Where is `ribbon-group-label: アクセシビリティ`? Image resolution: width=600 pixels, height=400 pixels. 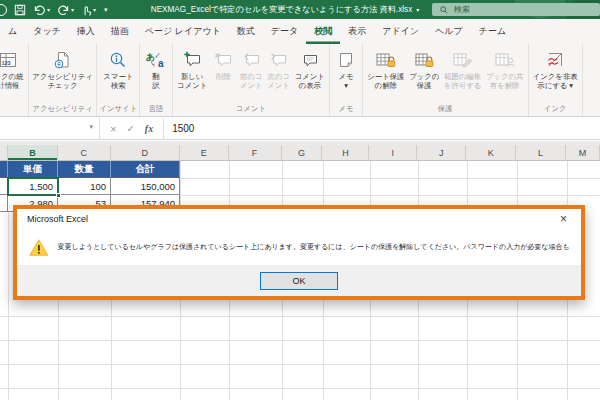
ribbon-group-label: アクセシビリティ is located at coordinates (63, 110).